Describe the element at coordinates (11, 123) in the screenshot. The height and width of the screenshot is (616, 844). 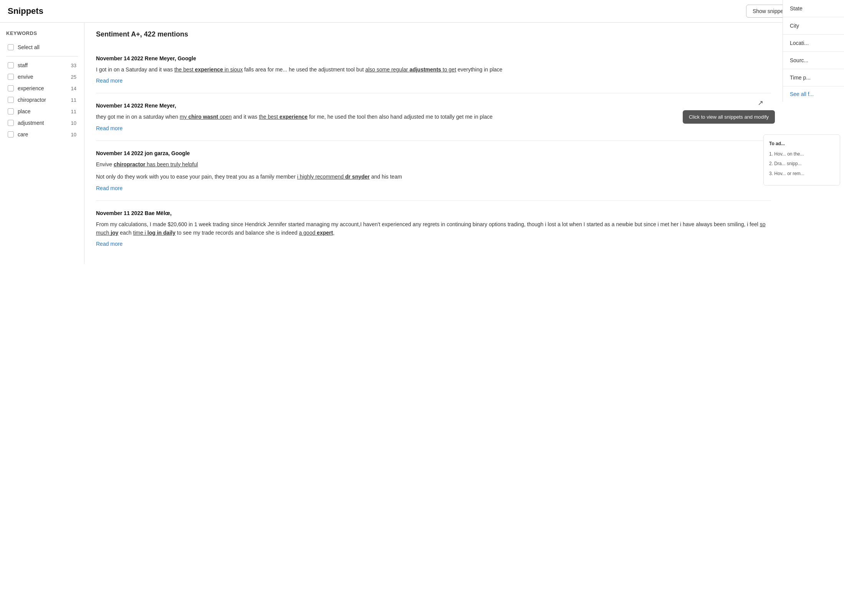
I see `keyword-checkbox-adjustment` at that location.